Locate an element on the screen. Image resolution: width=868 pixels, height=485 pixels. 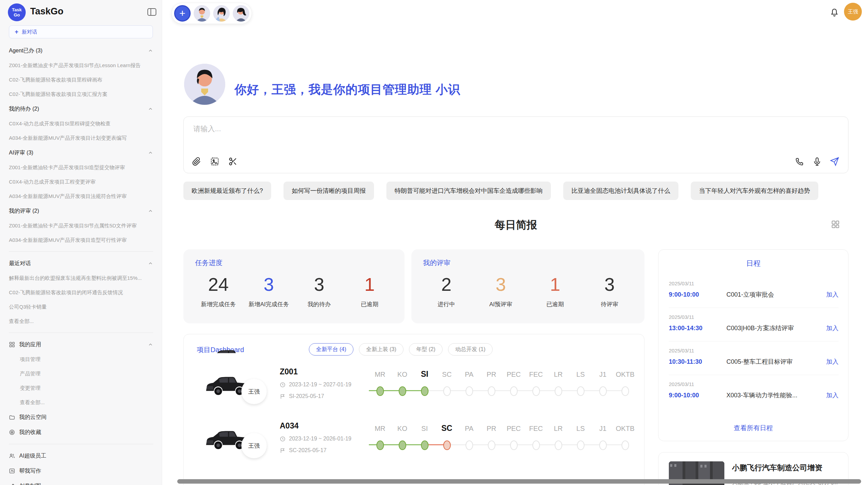
milestone: OKTB is located at coordinates (625, 383).